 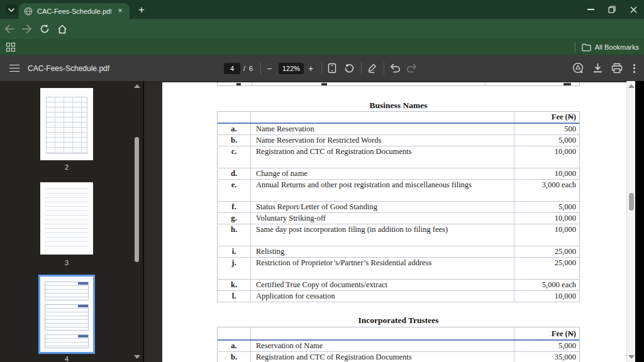 I want to click on bookmarks-bar: All Bookmarks, so click(x=322, y=47).